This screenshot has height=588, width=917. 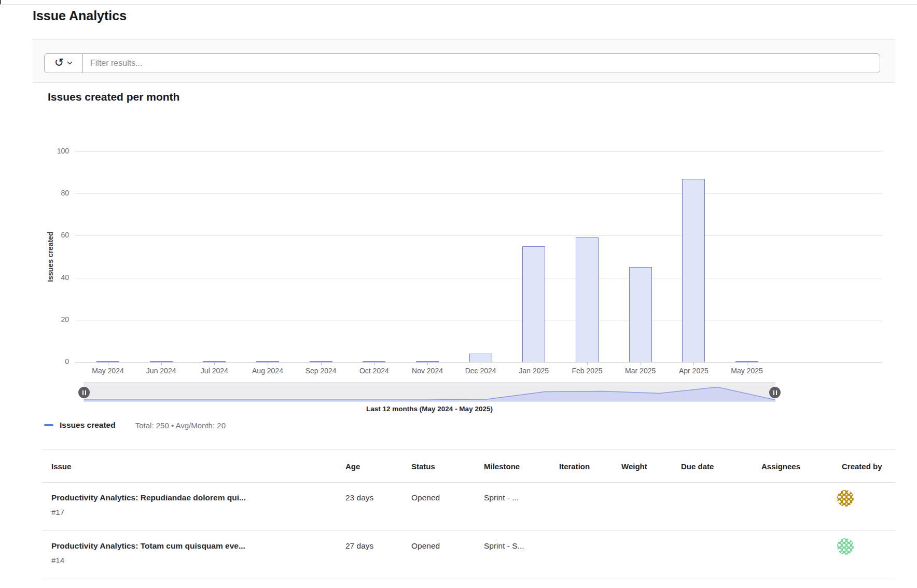 What do you see at coordinates (51, 319) in the screenshot?
I see `y-tick-label: 20` at bounding box center [51, 319].